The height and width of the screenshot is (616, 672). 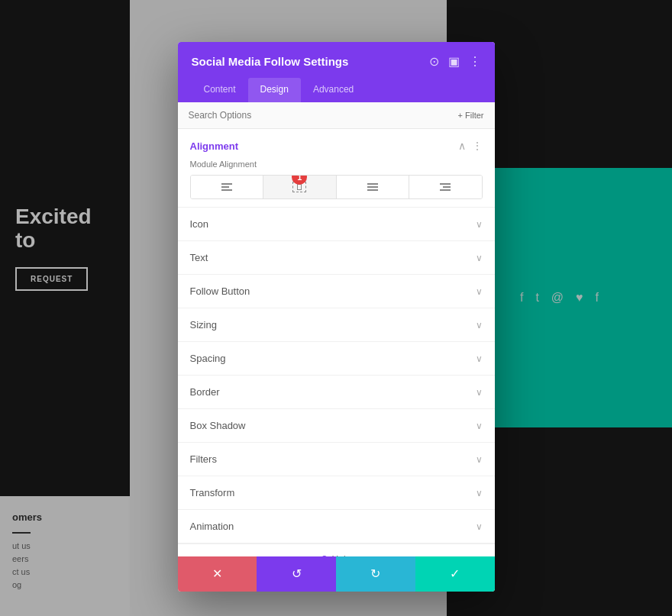 I want to click on section-more-icon: ⋮, so click(x=477, y=146).